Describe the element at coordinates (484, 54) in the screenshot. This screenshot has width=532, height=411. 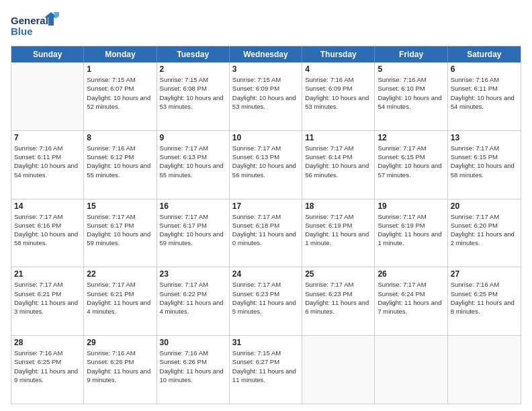
I see `day-header-saturday: Saturday` at that location.